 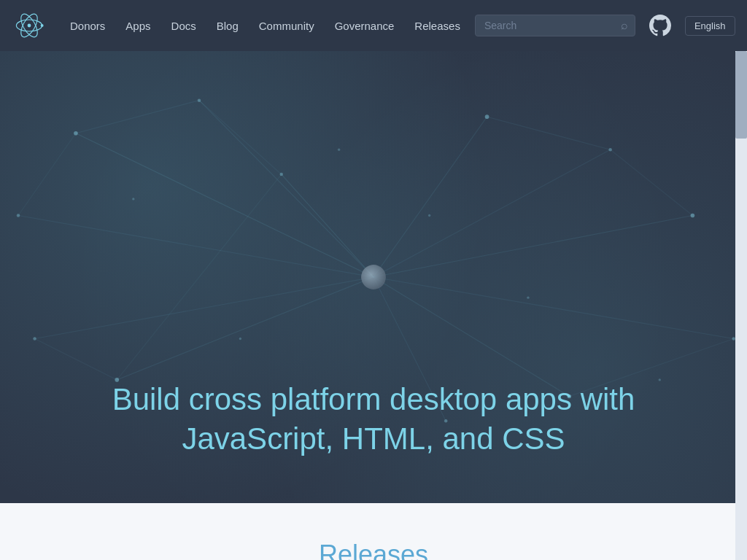 What do you see at coordinates (365, 26) in the screenshot?
I see `nav-governance: Governance` at bounding box center [365, 26].